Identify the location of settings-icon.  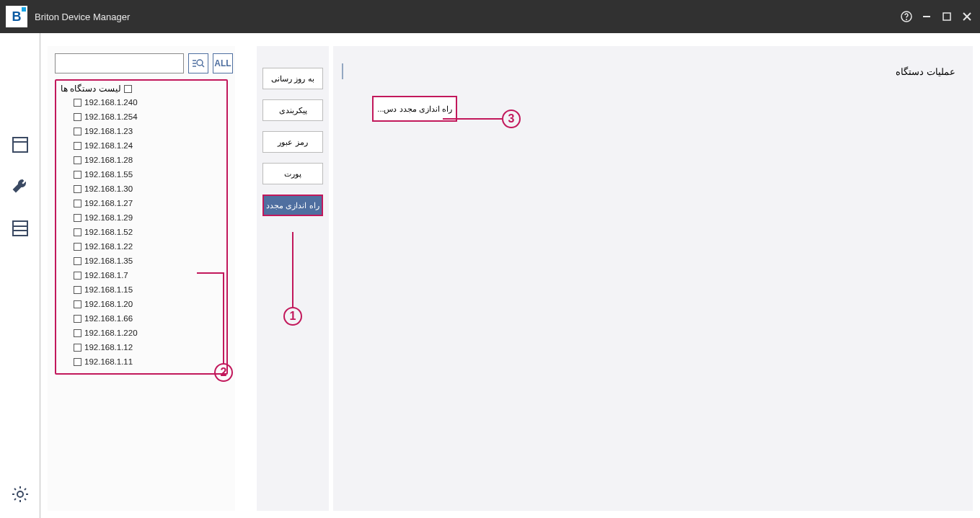
(20, 494).